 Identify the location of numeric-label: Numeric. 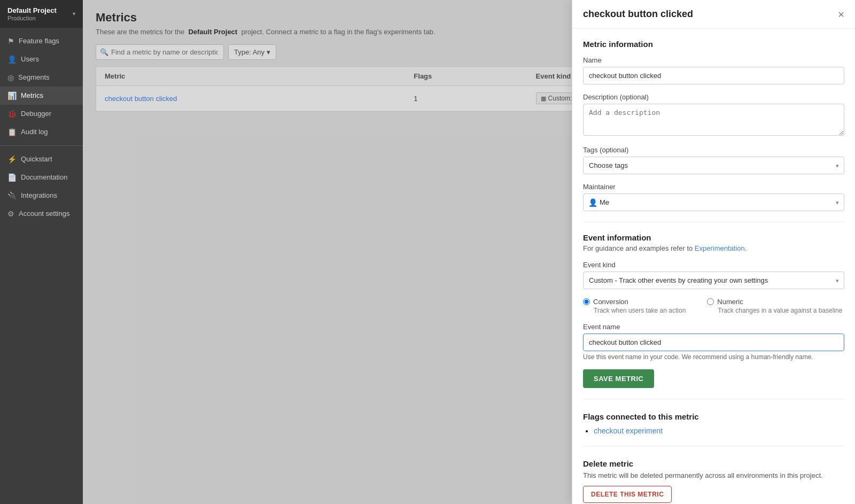
(775, 301).